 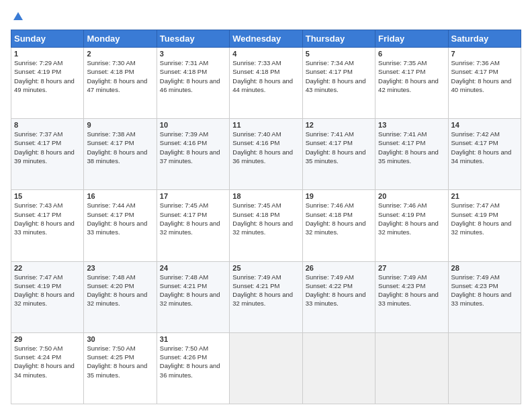 What do you see at coordinates (190, 370) in the screenshot?
I see `daylight-text: Daylight: 8 hours and 36 minutes.` at bounding box center [190, 370].